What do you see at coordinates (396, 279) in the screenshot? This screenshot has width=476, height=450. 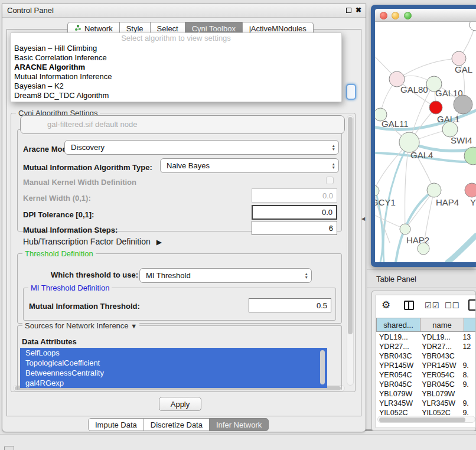 I see `table-panel-title: Table Panel` at bounding box center [396, 279].